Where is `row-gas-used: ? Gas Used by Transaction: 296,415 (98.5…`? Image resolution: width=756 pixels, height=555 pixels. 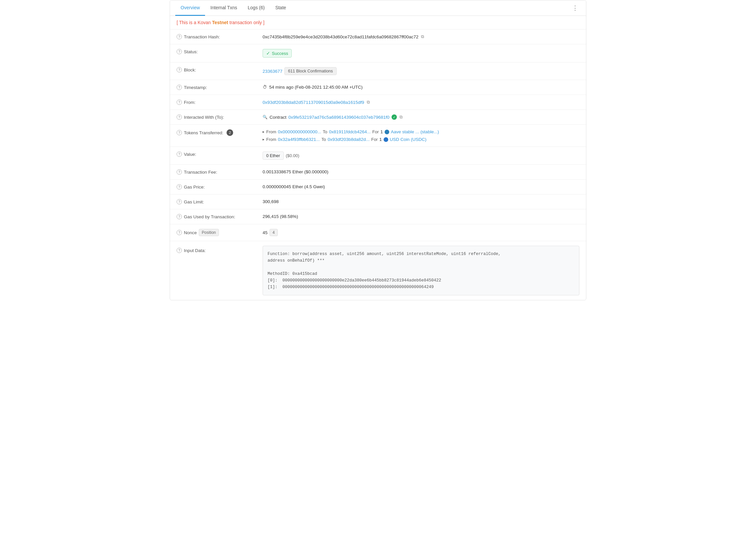 row-gas-used: ? Gas Used by Transaction: 296,415 (98.5… is located at coordinates (378, 217).